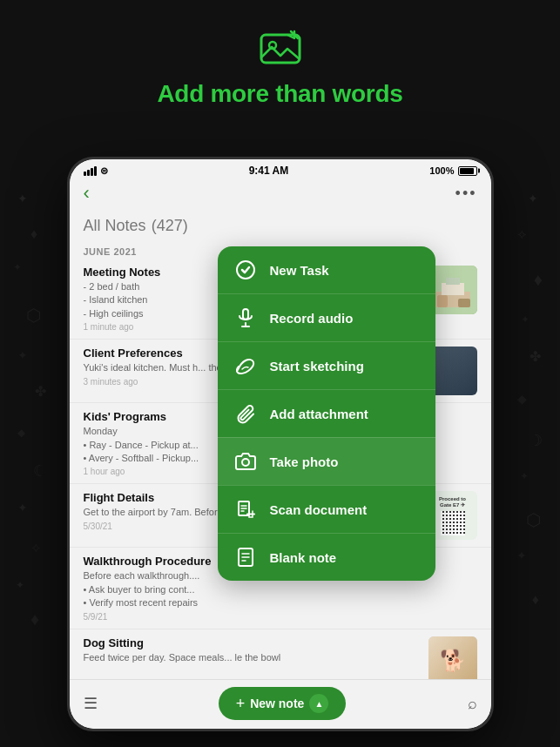 Image resolution: width=560 pixels, height=747 pixels. I want to click on more-button: •••, so click(467, 193).